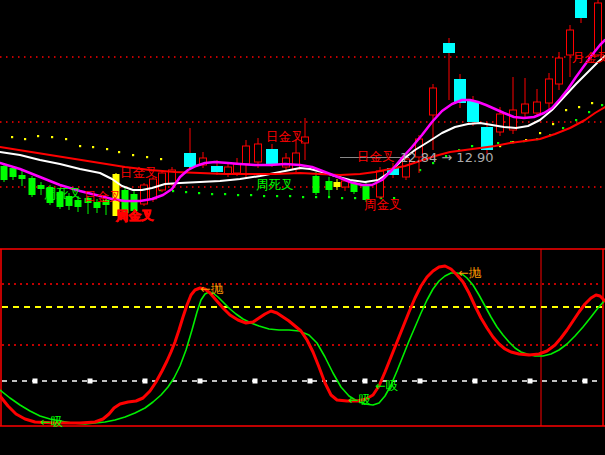 The width and height of the screenshot is (605, 455). What do you see at coordinates (212, 288) in the screenshot?
I see `buy-sell-label: ←抛` at bounding box center [212, 288].